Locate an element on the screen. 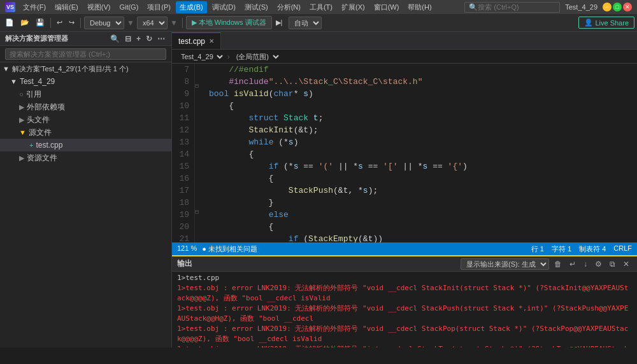  output-source-select: 显示输出来源(S): 生成 is located at coordinates (505, 264).